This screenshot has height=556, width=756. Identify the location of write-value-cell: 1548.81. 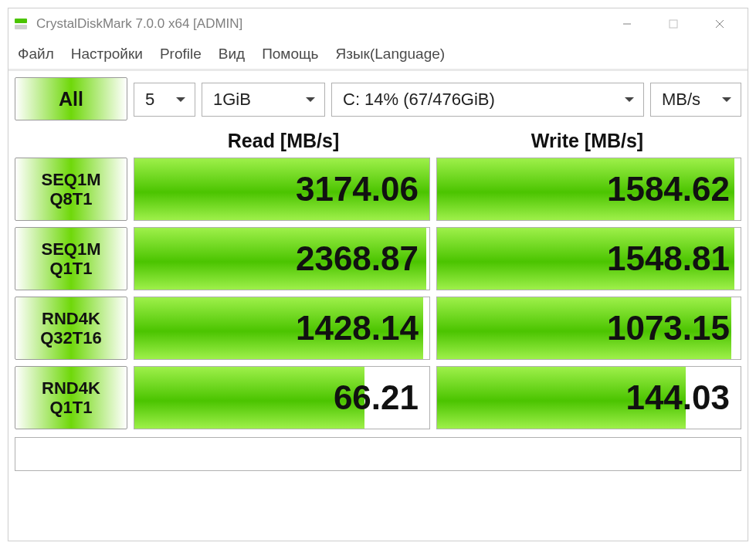
(588, 259).